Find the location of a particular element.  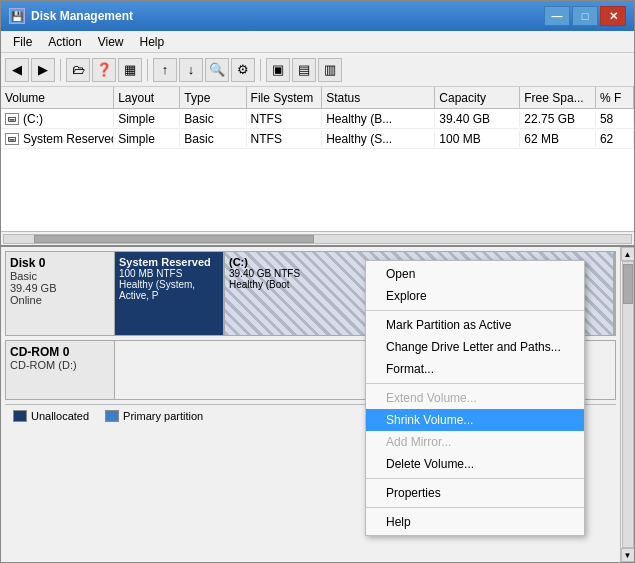

title-bar-controls: — □ ✕ is located at coordinates (585, 16).